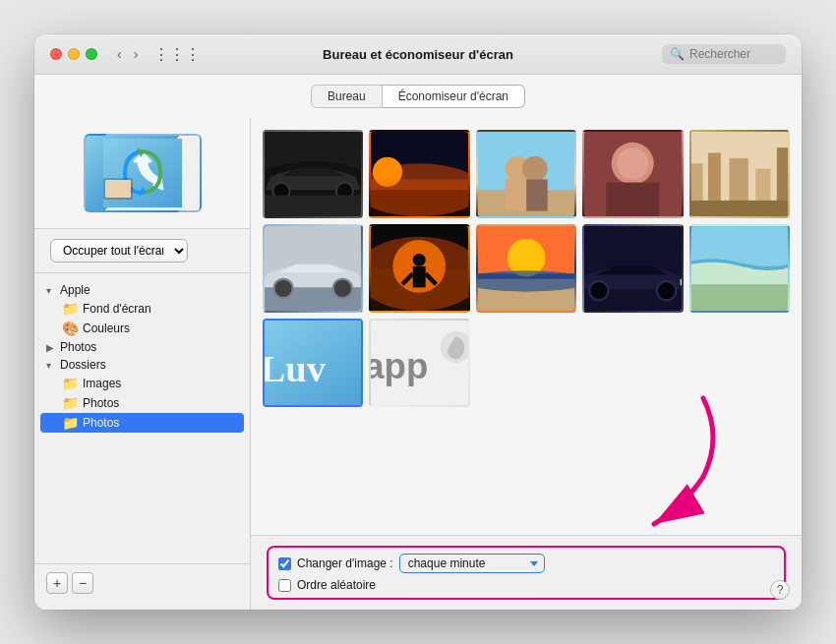 This screenshot has width=836, height=644. I want to click on svg-text: app, so click(399, 366).